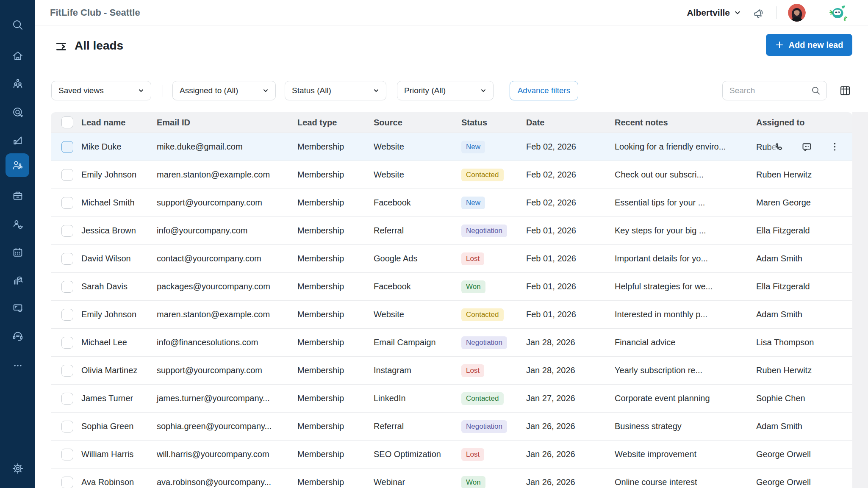 This screenshot has height=488, width=868. Describe the element at coordinates (845, 91) in the screenshot. I see `manage-columns-icon` at that location.